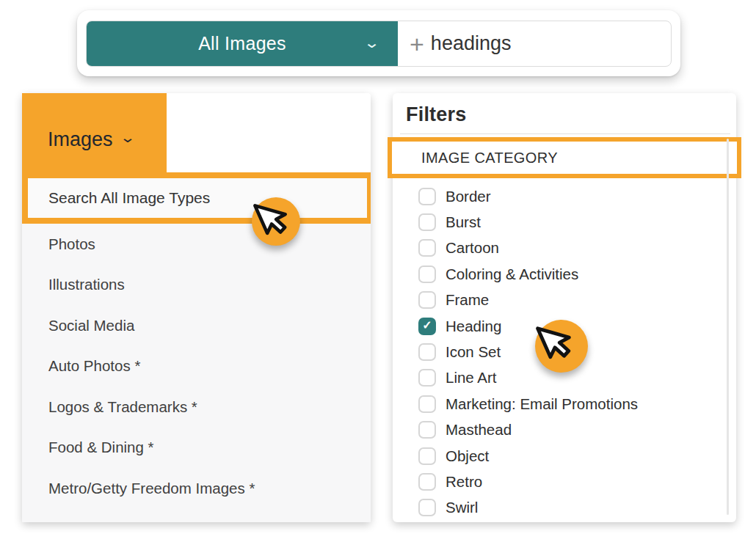 The image size is (756, 542). What do you see at coordinates (565, 430) in the screenshot?
I see `category-row-masthead: ✓ Masthead` at bounding box center [565, 430].